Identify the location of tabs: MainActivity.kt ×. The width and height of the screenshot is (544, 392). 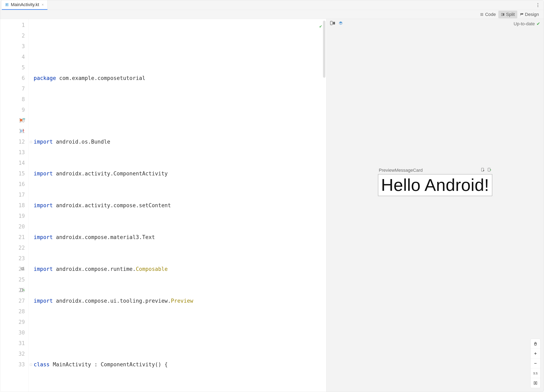
(25, 5).